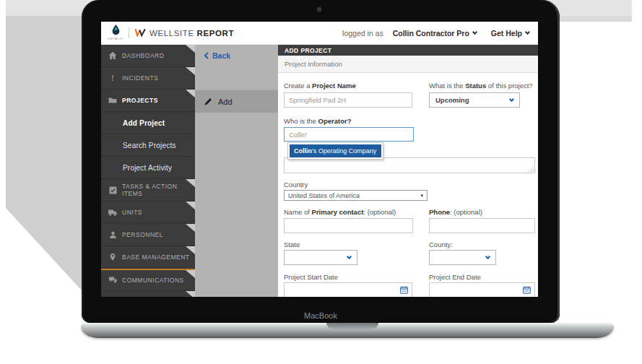 Image resolution: width=642 pixels, height=364 pixels. I want to click on sidebar-item-project-activity: Project Activity, so click(148, 168).